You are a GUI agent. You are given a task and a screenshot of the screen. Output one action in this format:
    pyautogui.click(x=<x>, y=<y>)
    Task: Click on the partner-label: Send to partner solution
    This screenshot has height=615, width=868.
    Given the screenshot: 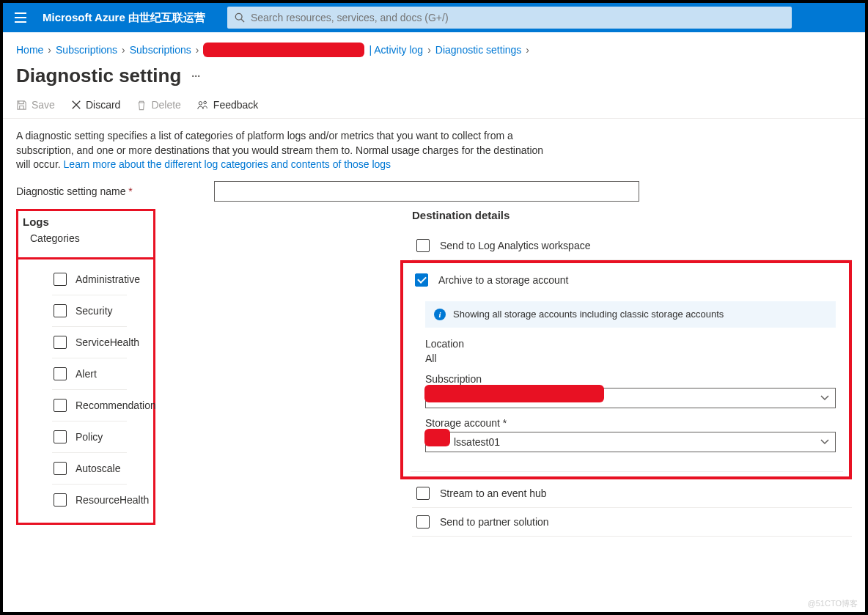 What is the action you would take?
    pyautogui.click(x=494, y=522)
    